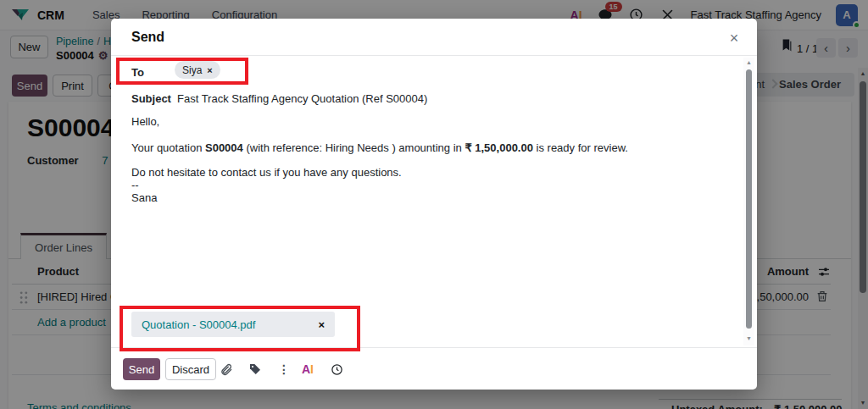 Image resolution: width=868 pixels, height=409 pixels. Describe the element at coordinates (749, 63) in the screenshot. I see `dialog-scroll-up-icon: ▲` at that location.